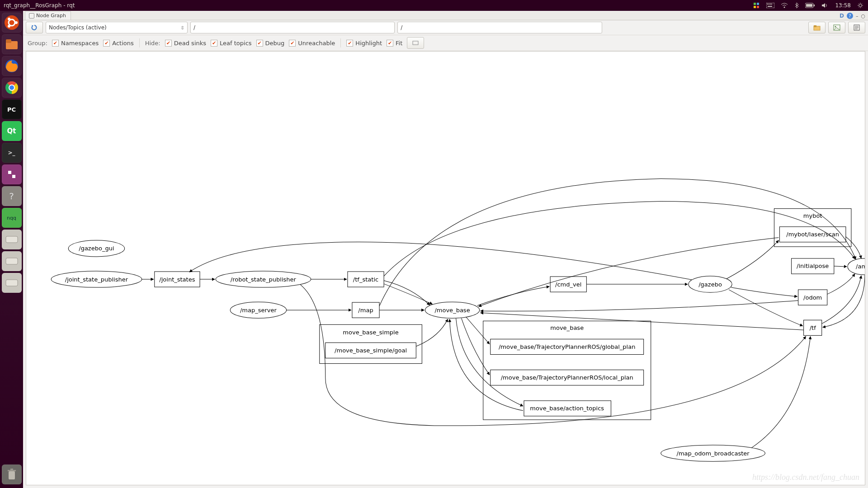 Image resolution: width=868 pixels, height=488 pixels. What do you see at coordinates (500, 28) in the screenshot?
I see `filter-input-2: /` at bounding box center [500, 28].